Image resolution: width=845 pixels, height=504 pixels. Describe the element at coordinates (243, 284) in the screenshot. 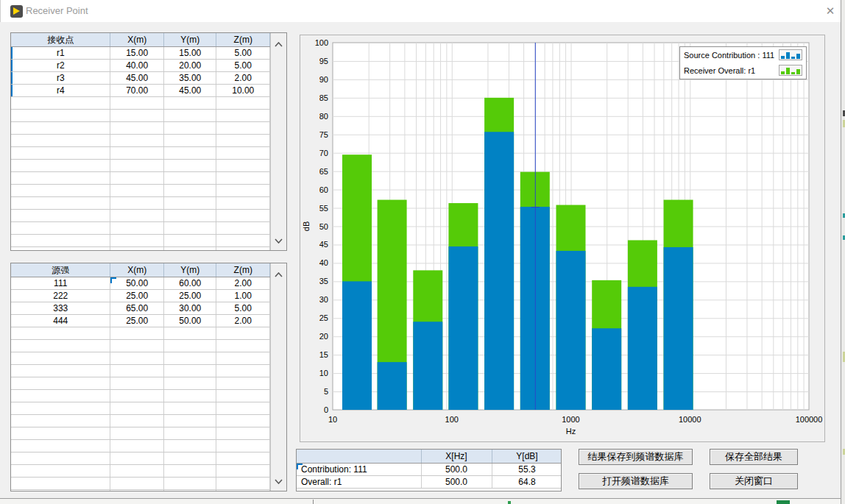

I see `table-cell: 2.00` at that location.